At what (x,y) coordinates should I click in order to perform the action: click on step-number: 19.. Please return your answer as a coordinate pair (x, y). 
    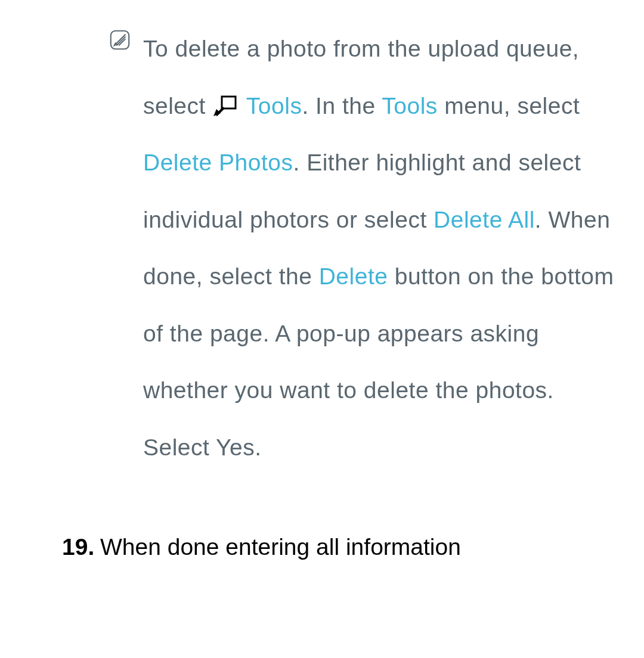
    Looking at the image, I should click on (81, 547).